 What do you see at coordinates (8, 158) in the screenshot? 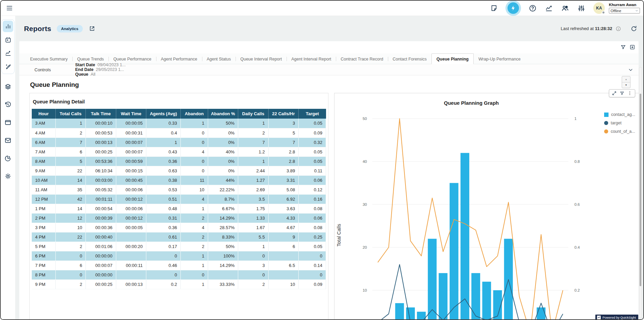
I see `sidebar-item-pie-chart` at bounding box center [8, 158].